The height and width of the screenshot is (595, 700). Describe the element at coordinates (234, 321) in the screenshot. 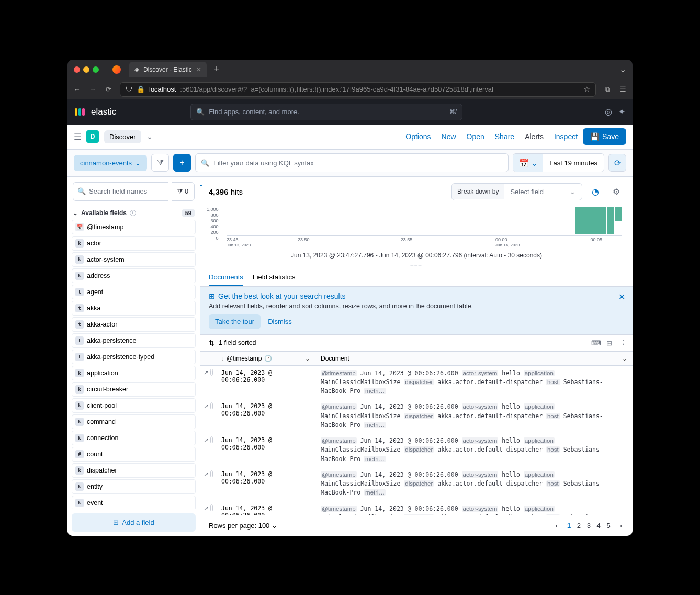

I see `take-tour-button: Take the tour` at that location.